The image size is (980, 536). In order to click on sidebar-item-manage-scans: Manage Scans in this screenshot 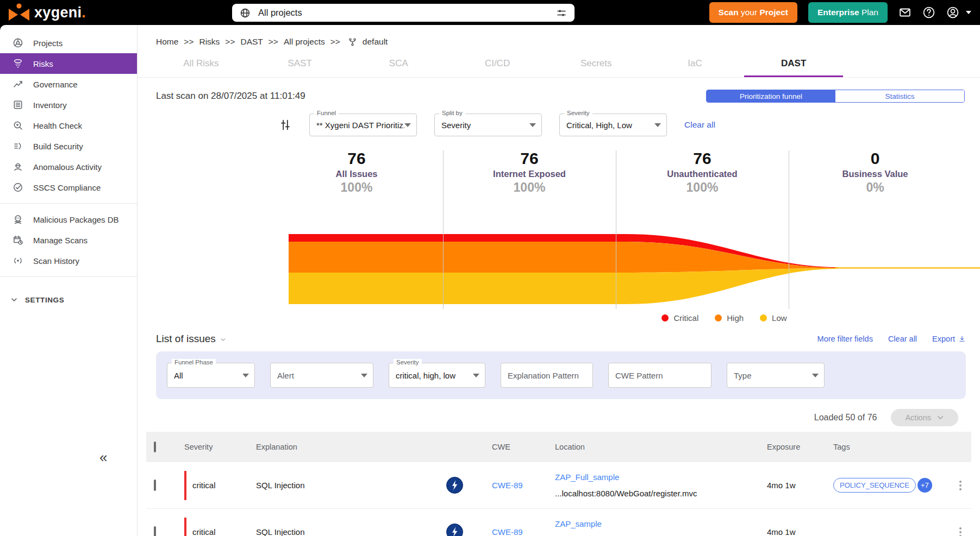, I will do `click(68, 240)`.